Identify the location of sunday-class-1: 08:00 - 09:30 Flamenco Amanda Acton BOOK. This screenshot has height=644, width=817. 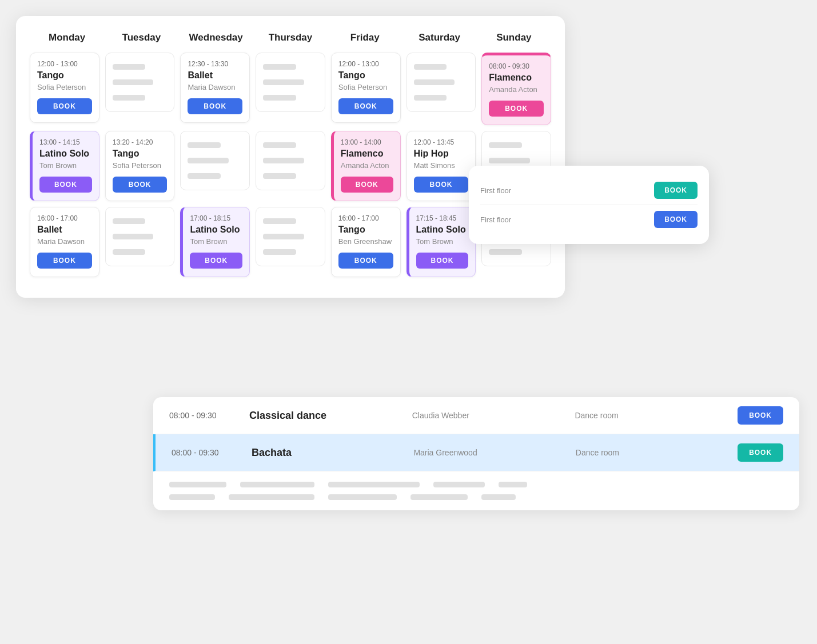
(516, 89).